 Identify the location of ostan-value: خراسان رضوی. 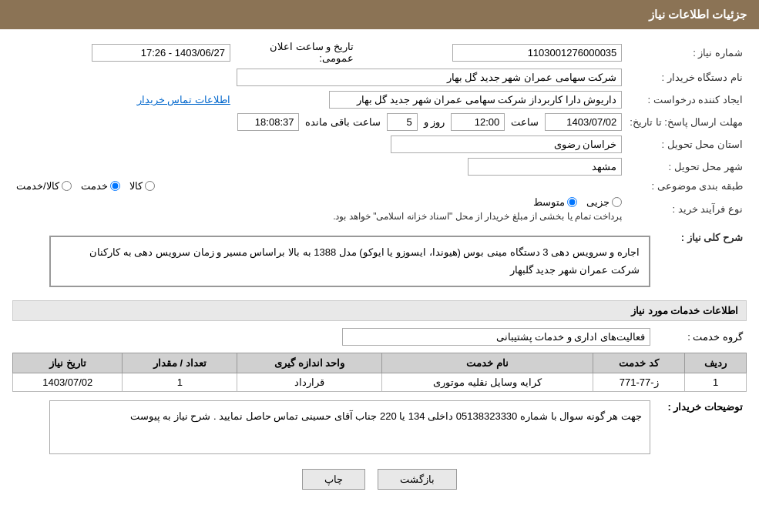
(506, 145).